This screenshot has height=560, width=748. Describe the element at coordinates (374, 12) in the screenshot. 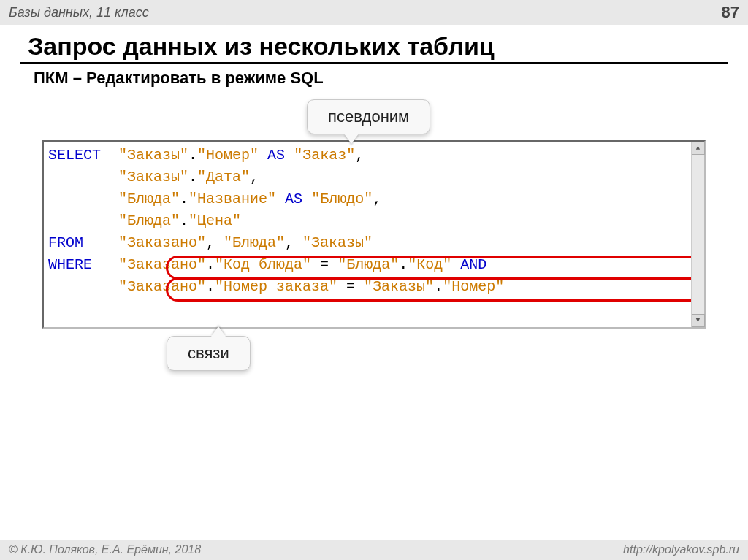

I see `header-bar: Базы данных, 11 класс 87` at that location.